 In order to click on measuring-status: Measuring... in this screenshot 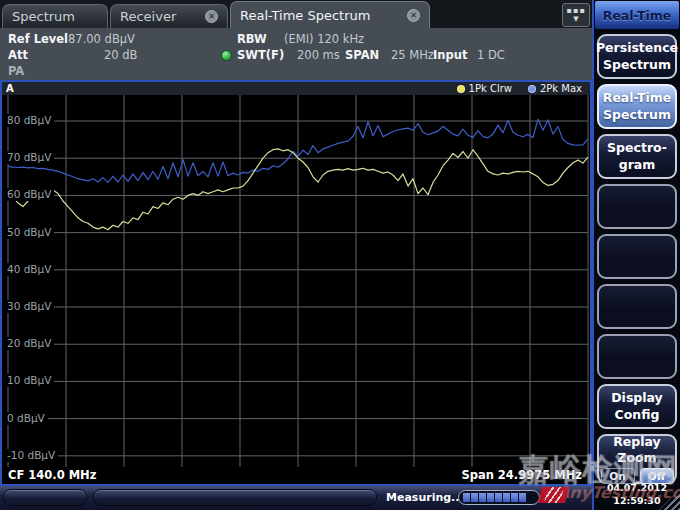, I will do `click(425, 498)`.